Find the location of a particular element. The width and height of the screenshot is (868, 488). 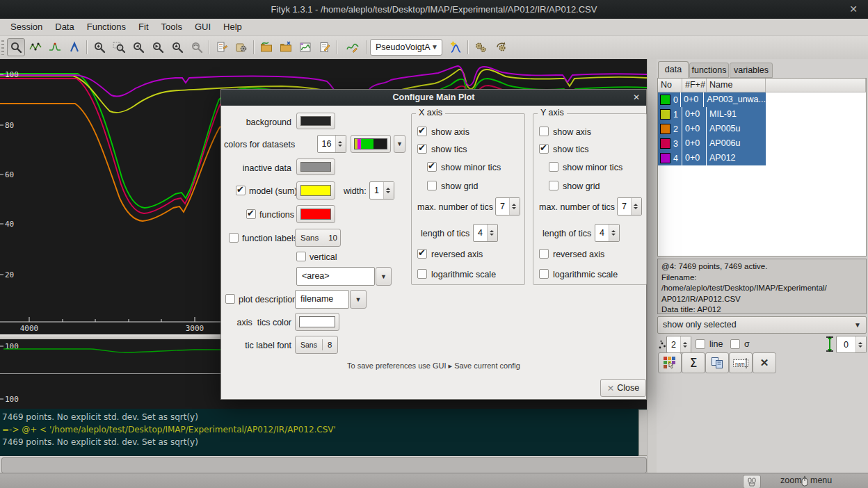

command-input is located at coordinates (324, 466).